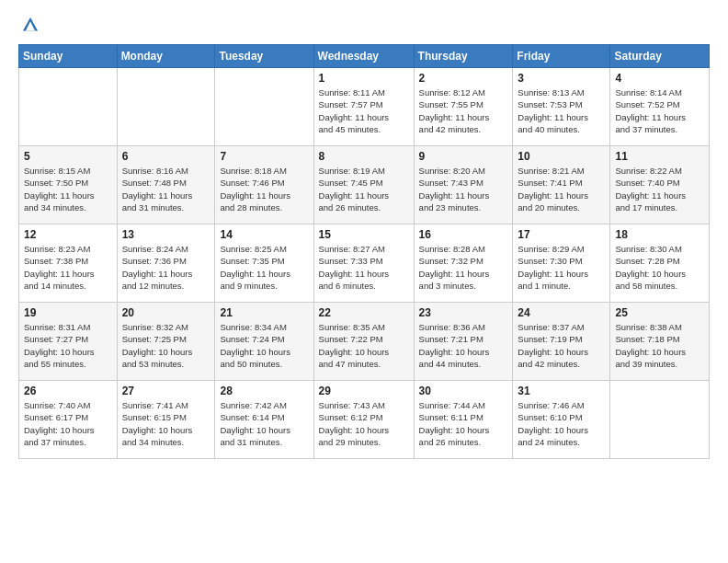 Image resolution: width=728 pixels, height=563 pixels. I want to click on day-info: Sunrise: 8:28 AM Sunset: 7:32 PM Dayligh…, so click(463, 267).